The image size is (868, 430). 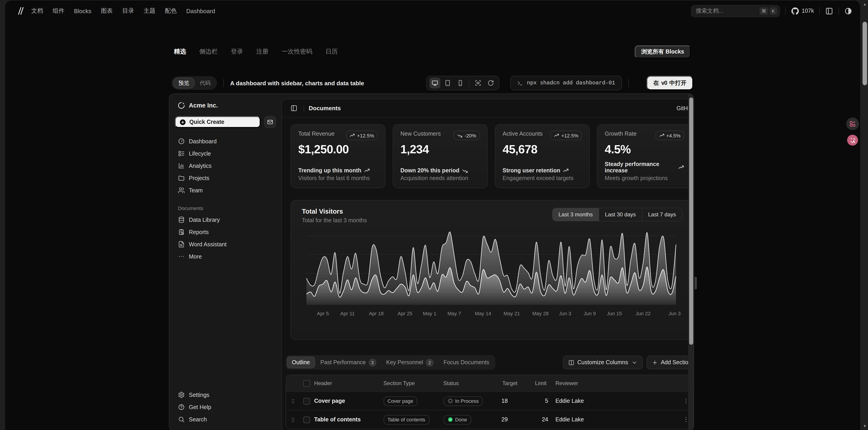 I want to click on desktop-view-icon, so click(x=435, y=83).